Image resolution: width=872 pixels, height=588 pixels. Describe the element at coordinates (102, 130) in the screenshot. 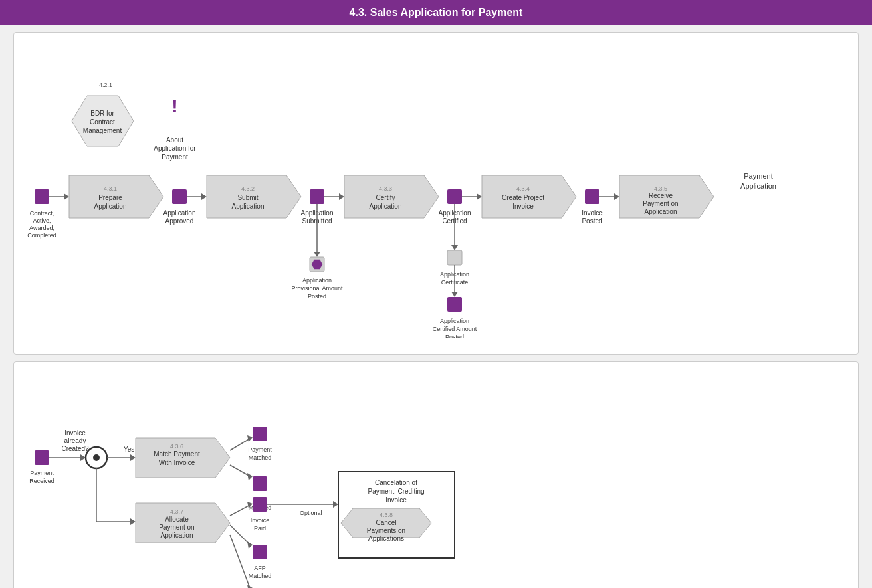

I see `bdr-label-line3: Management` at that location.